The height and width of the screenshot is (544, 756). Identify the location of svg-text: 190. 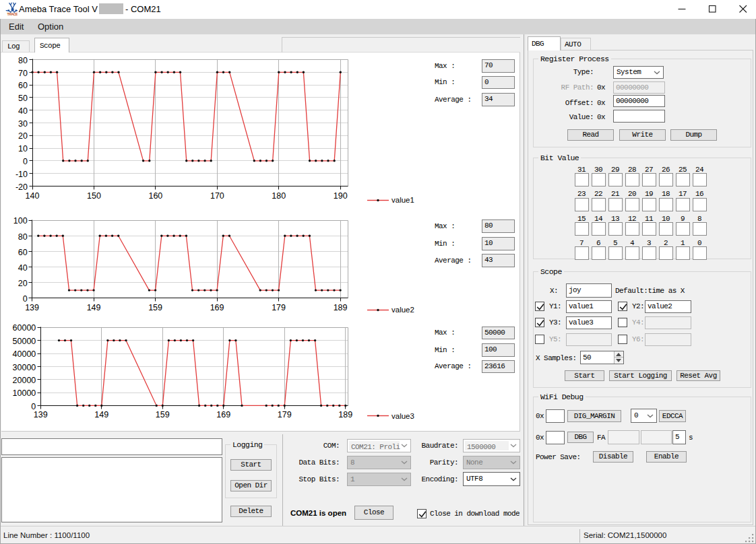
(341, 196).